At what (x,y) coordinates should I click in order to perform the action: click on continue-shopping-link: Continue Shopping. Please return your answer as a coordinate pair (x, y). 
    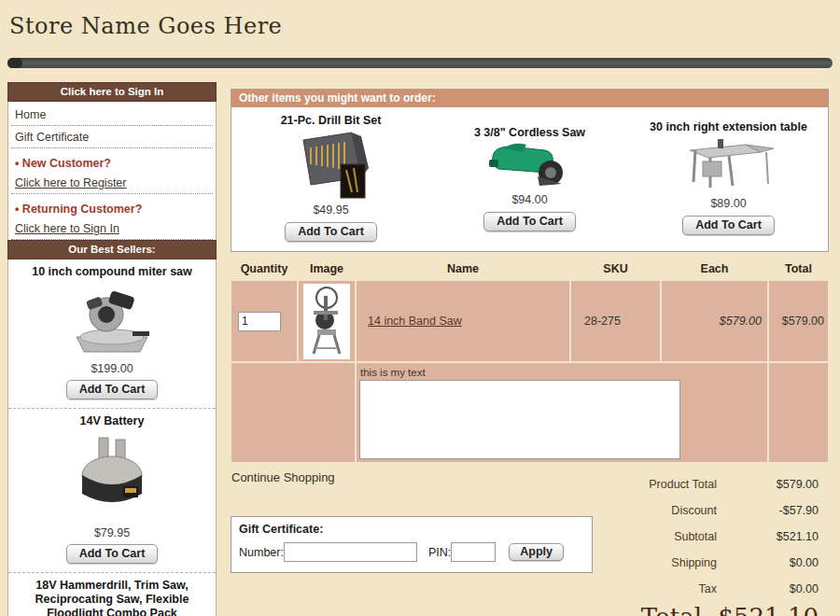
    Looking at the image, I should click on (284, 478).